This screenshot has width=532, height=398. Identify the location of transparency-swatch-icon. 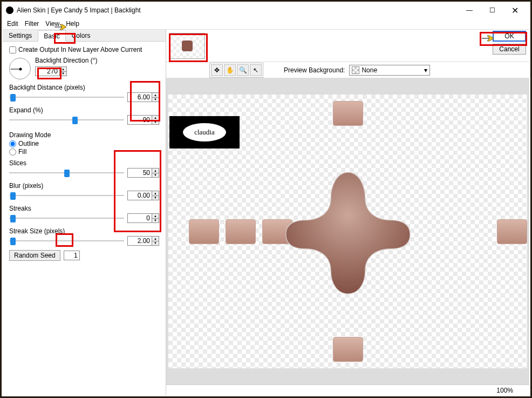
(356, 70).